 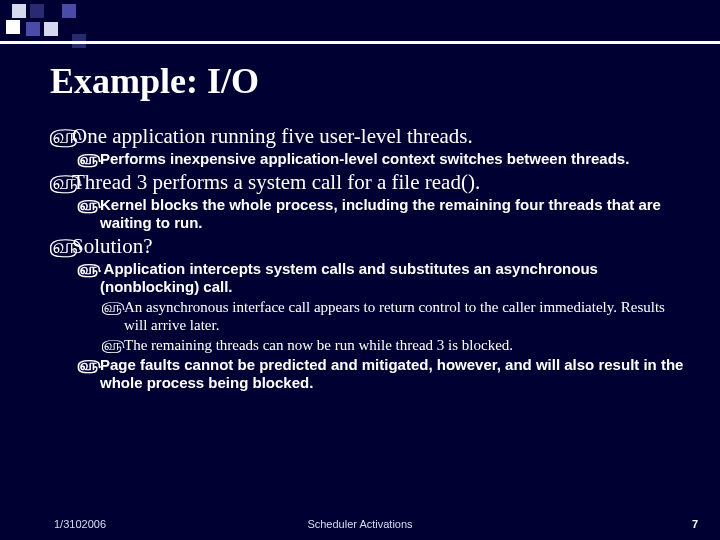 I want to click on bullet-l2: ௵Page faults cannot be predicted and mit…, so click(x=370, y=374).